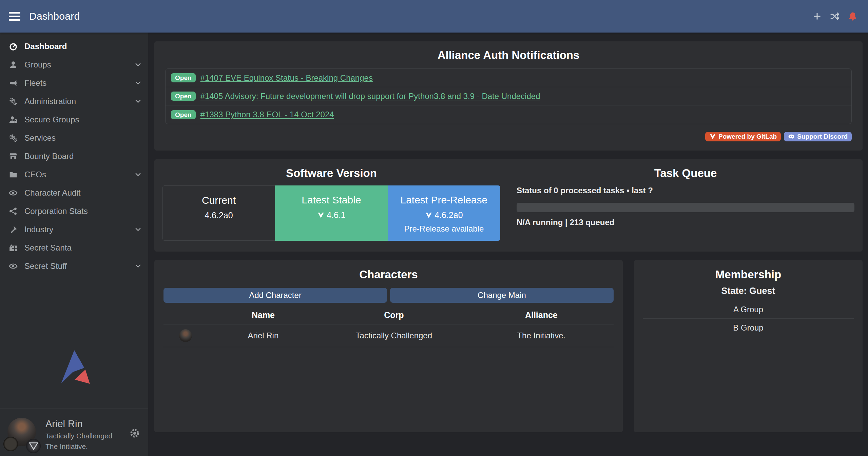 This screenshot has width=868, height=456. Describe the element at coordinates (541, 315) in the screenshot. I see `column-header-alliance: Alliance` at that location.